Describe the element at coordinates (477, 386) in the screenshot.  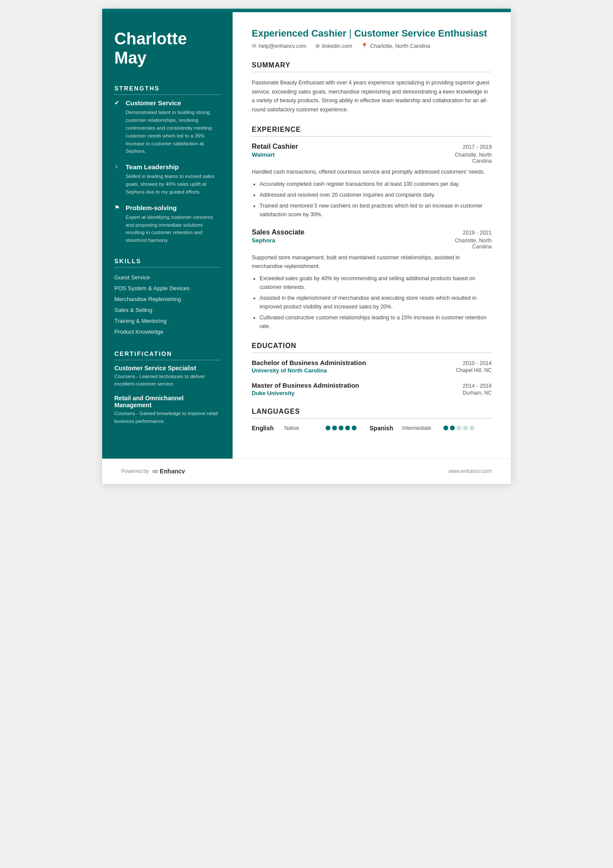
I see `edu-dates-2: 2014 - 2016` at that location.